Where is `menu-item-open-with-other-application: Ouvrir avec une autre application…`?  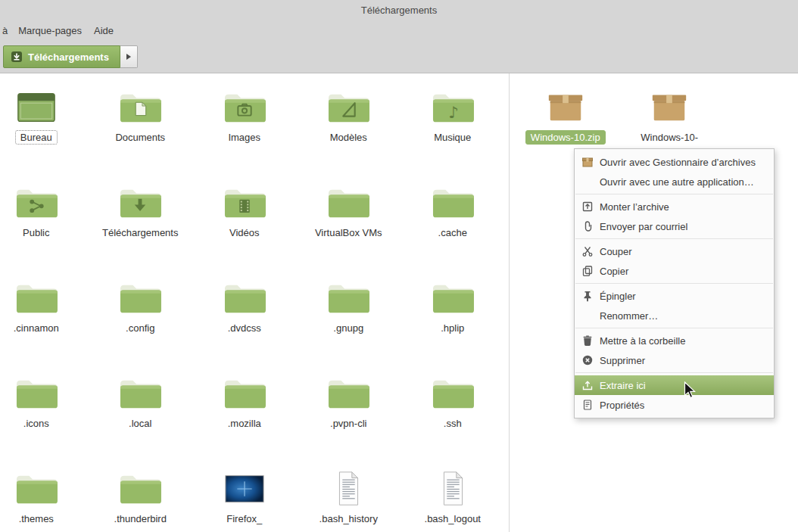 menu-item-open-with-other-application: Ouvrir avec une autre application… is located at coordinates (674, 182).